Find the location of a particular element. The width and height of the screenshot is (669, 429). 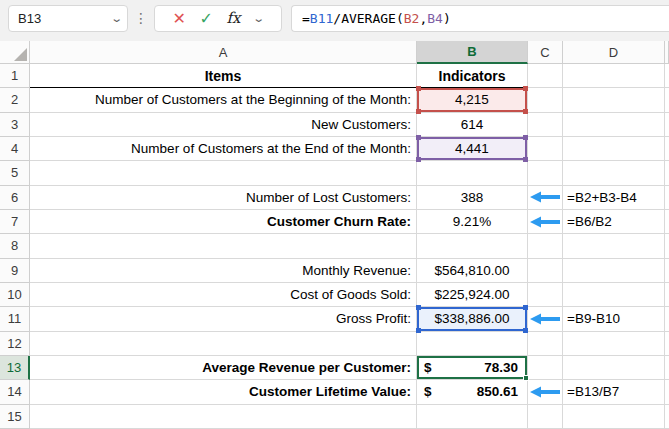

cell-D9 is located at coordinates (614, 271).